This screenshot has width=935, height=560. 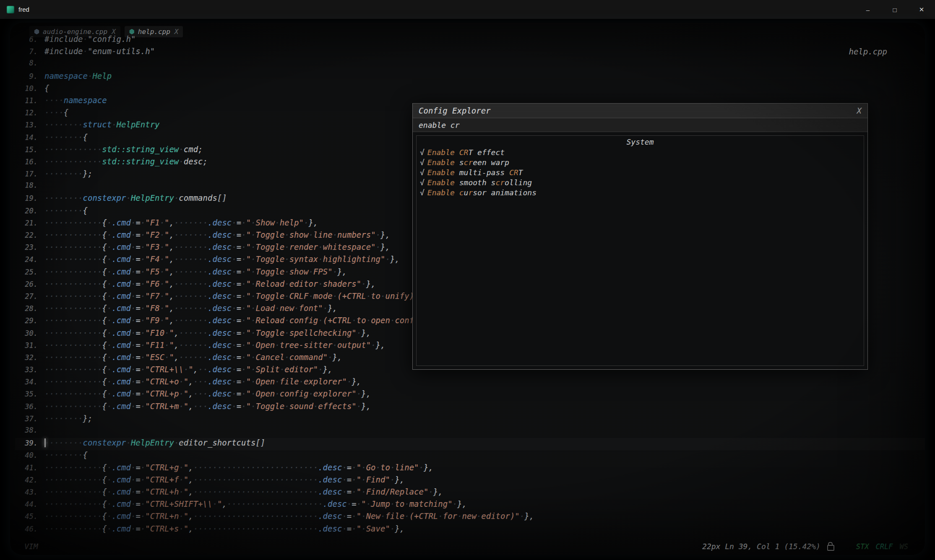 What do you see at coordinates (895, 10) in the screenshot?
I see `maximize-button: □` at bounding box center [895, 10].